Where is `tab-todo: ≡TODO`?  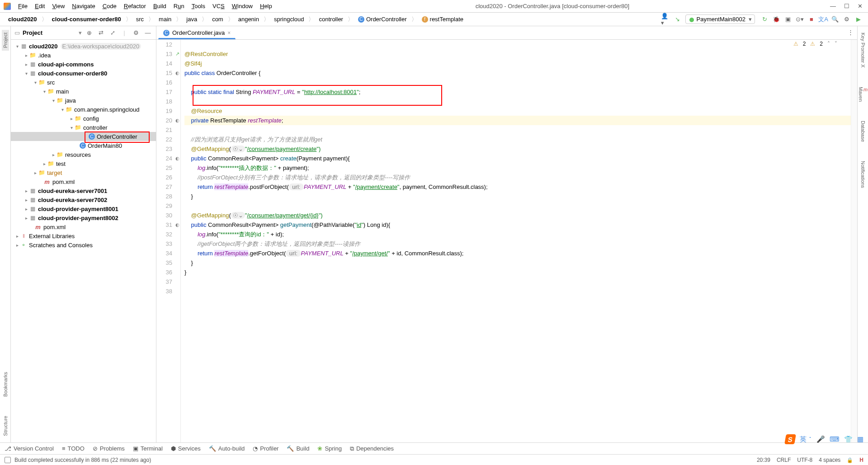 tab-todo: ≡TODO is located at coordinates (73, 448).